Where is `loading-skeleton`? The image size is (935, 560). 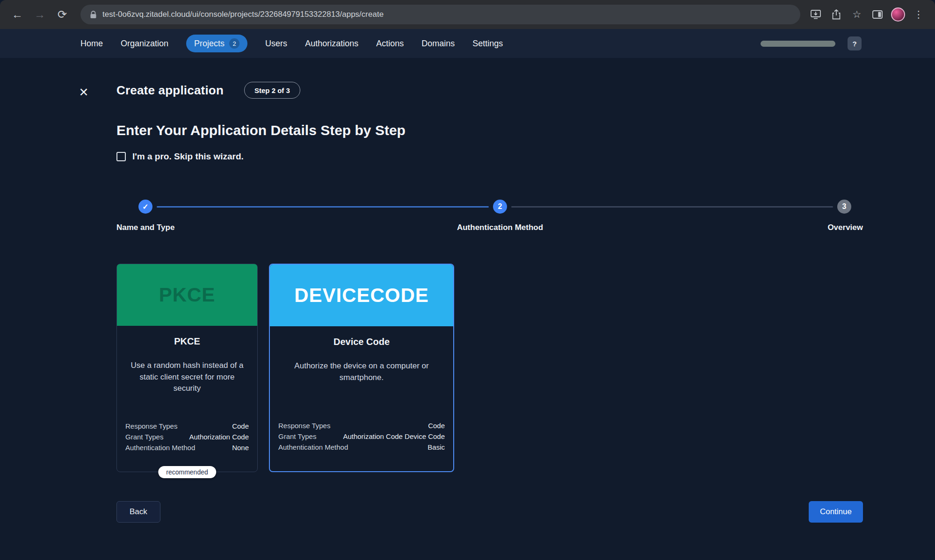 loading-skeleton is located at coordinates (798, 44).